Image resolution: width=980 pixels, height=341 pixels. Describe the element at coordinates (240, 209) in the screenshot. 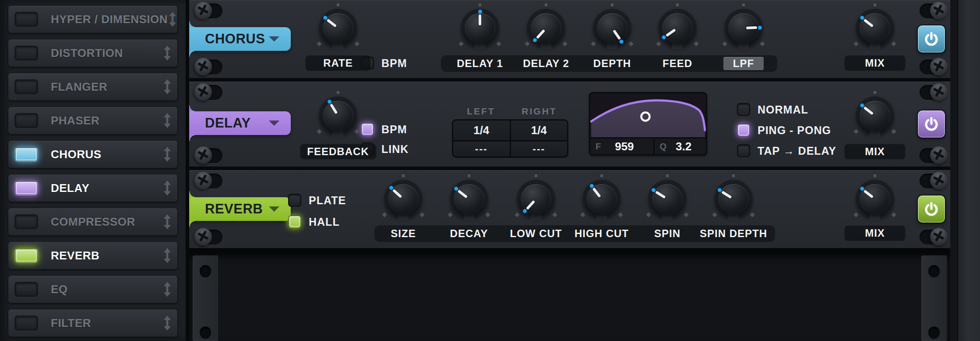

I see `reverb-effect-selector: REVERB` at that location.